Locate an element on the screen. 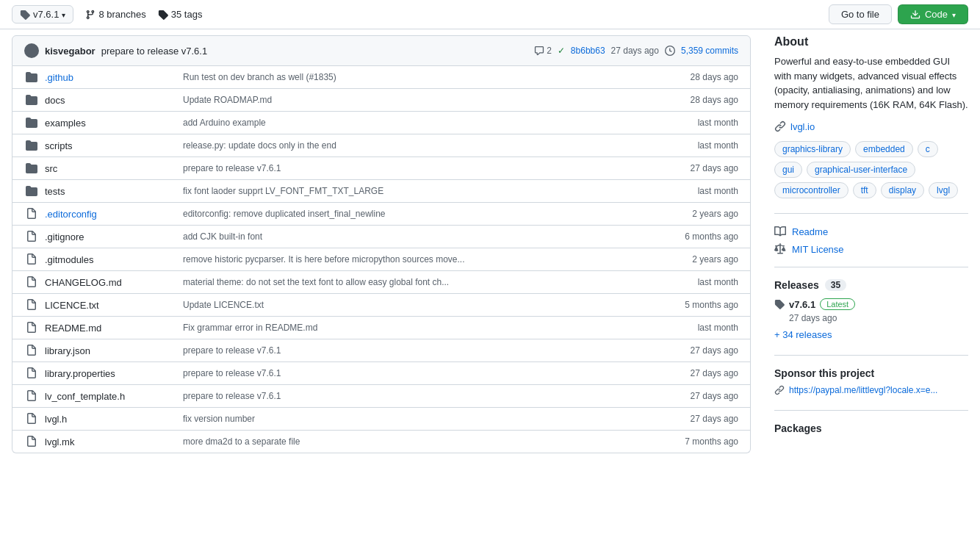 The width and height of the screenshot is (980, 554). table-row: library.jsonprepare to release v7.6.127 … is located at coordinates (381, 350).